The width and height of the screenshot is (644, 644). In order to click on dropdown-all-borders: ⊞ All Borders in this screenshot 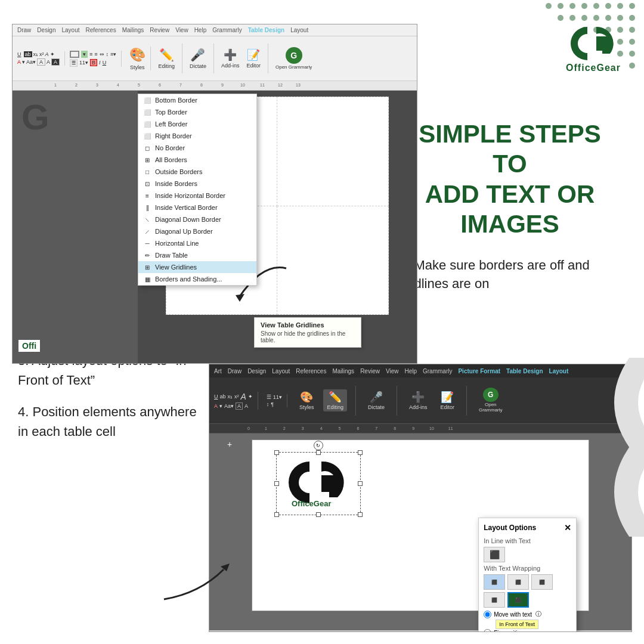, I will do `click(197, 160)`.